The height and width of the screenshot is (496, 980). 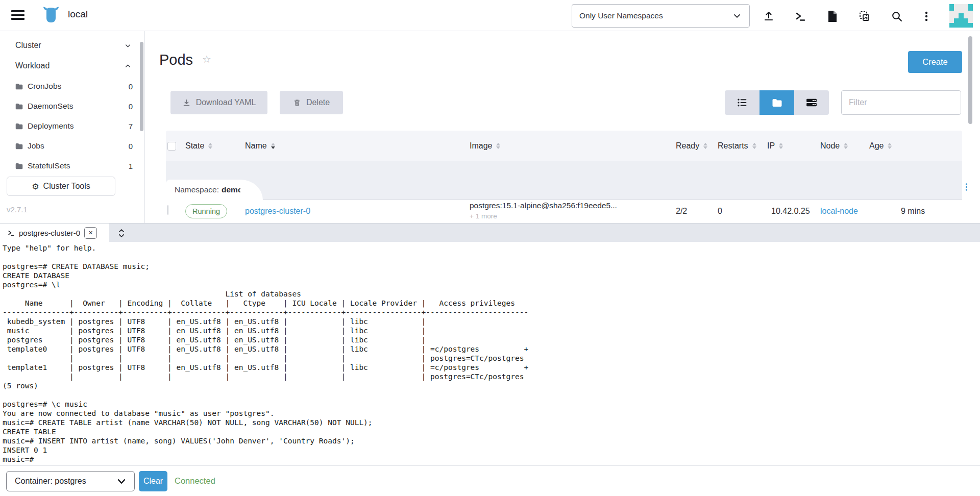 What do you see at coordinates (901, 103) in the screenshot?
I see `filter-input` at bounding box center [901, 103].